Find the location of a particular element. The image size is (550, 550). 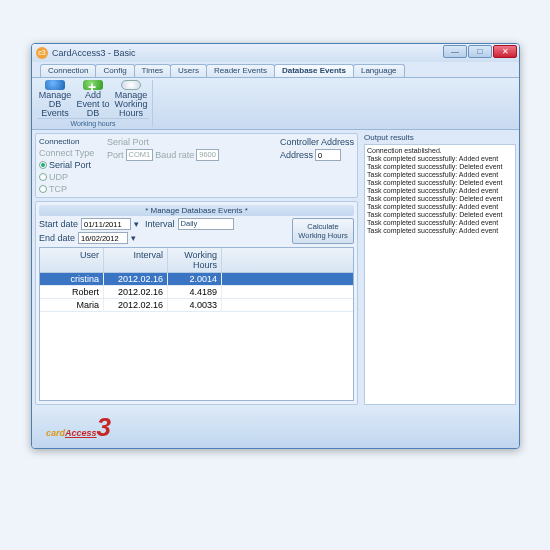

add-icon is located at coordinates (93, 85).